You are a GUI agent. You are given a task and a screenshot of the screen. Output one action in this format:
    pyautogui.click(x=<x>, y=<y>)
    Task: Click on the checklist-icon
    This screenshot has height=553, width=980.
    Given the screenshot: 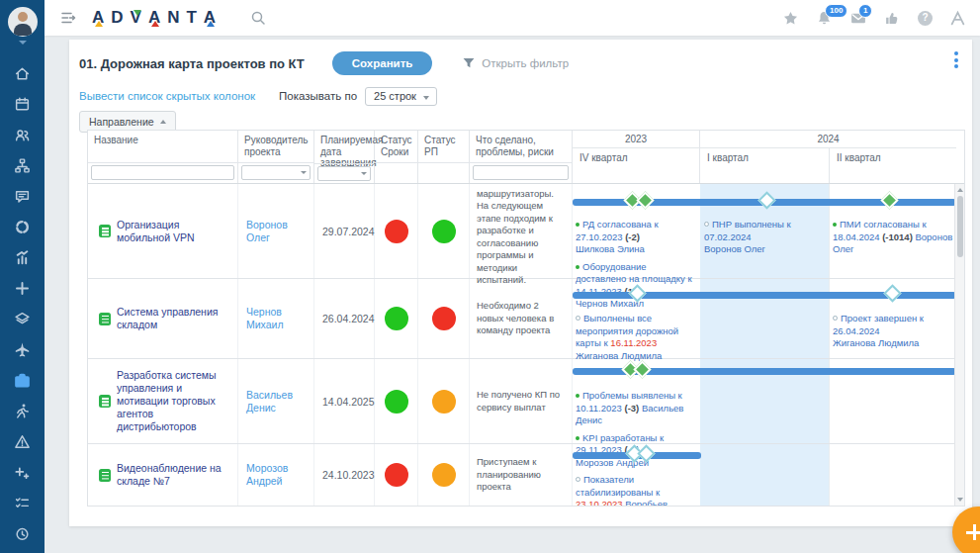 What is the action you would take?
    pyautogui.click(x=22, y=503)
    